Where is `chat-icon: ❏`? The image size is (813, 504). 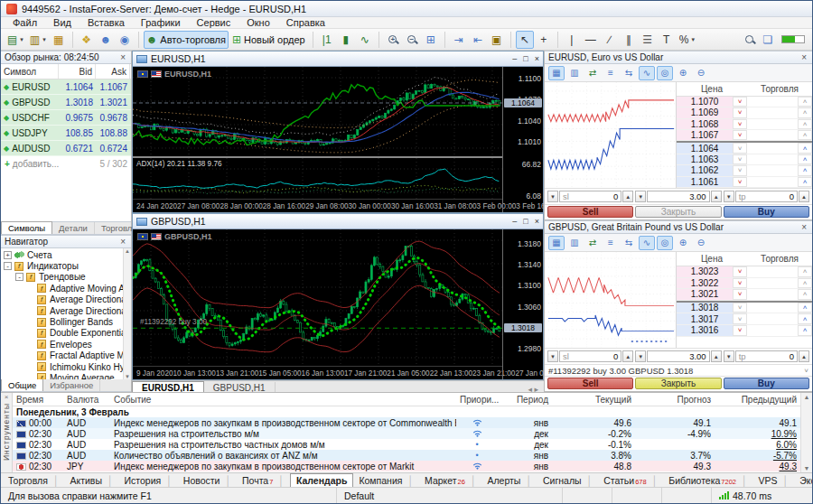
chat-icon: ❏ is located at coordinates (768, 40).